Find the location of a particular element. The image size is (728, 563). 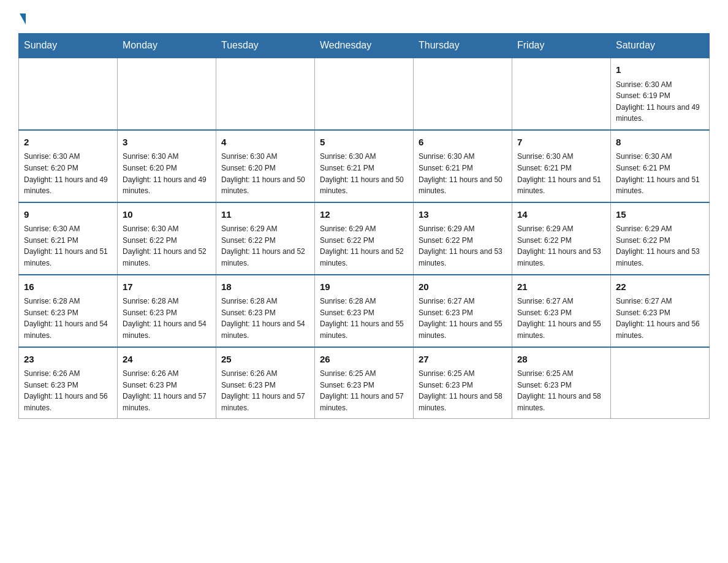

day-number: 28 is located at coordinates (561, 359).